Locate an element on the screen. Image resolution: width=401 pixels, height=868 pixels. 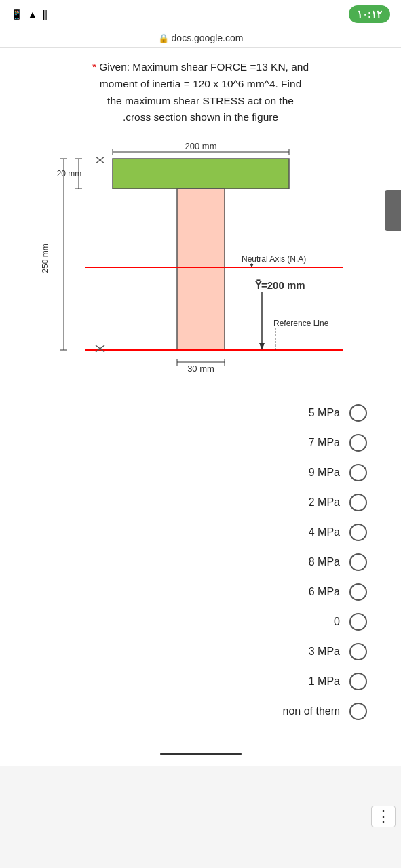
option-radio-opt4 is located at coordinates (358, 502).